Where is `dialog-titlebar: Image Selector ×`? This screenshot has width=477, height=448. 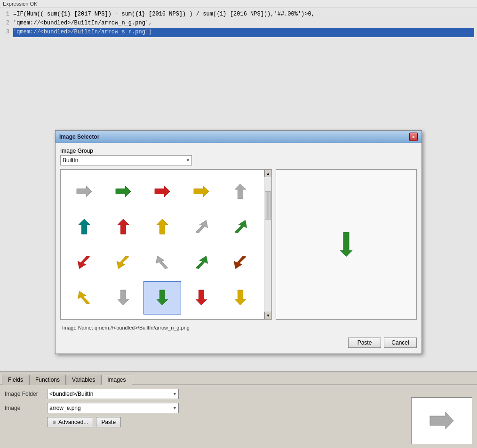
dialog-titlebar: Image Selector × is located at coordinates (238, 137).